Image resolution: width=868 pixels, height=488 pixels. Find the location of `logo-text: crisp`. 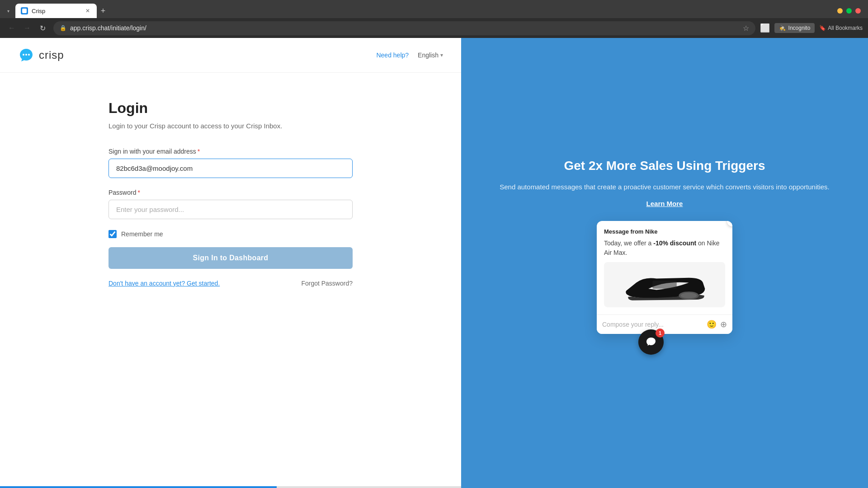

logo-text: crisp is located at coordinates (52, 55).